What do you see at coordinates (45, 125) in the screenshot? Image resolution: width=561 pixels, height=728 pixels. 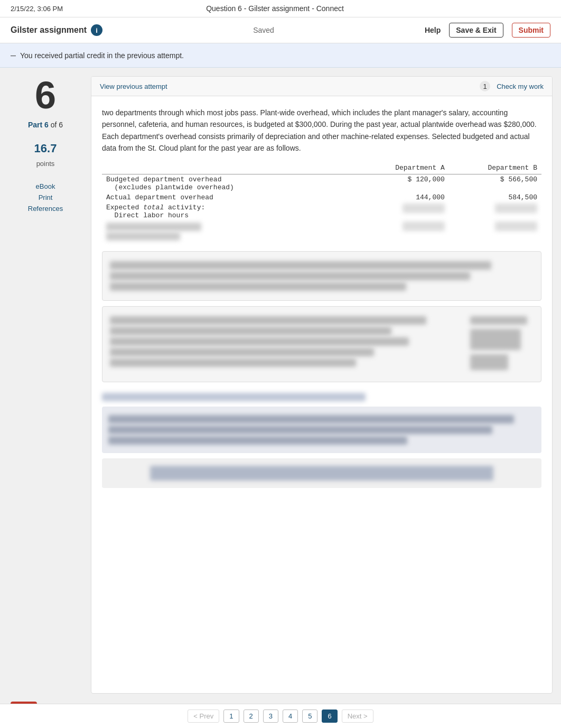 I see `part-info: Part 6 of 6` at bounding box center [45, 125].